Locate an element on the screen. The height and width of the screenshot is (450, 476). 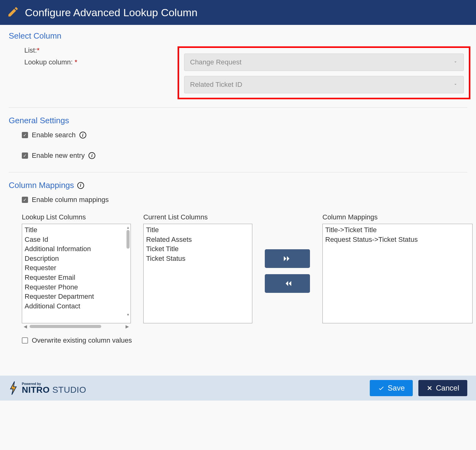
dialog-footer: Powered by NITRO STUDIO Save Cancel is located at coordinates (238, 388).